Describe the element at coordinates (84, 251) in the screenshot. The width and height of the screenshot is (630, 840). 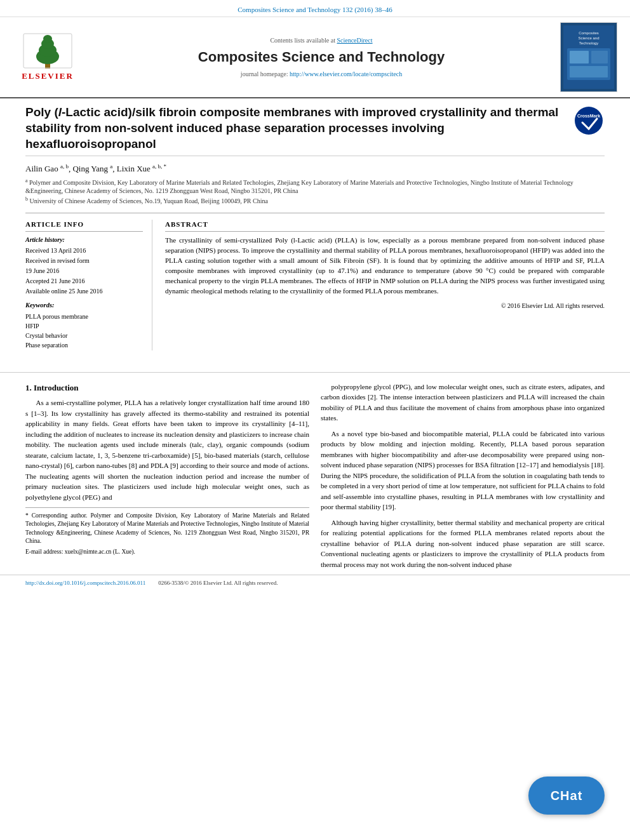
I see `received-date: Received 13 April 2016` at that location.